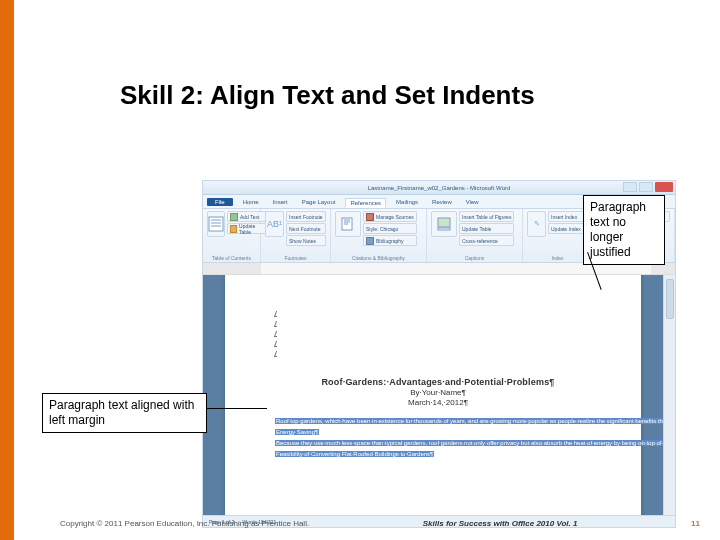  I want to click on group-captions: Insert Table of Figures Update Table Cro…, so click(475, 236).